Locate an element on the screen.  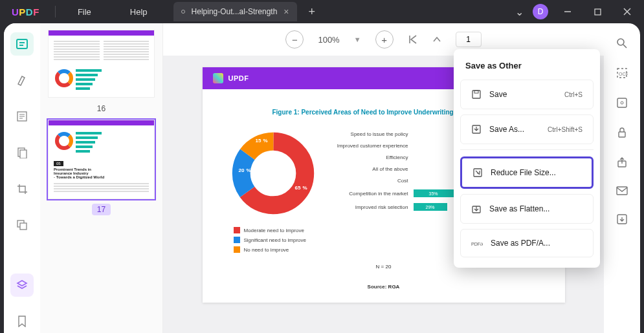
maximize-button is located at coordinates (597, 12).